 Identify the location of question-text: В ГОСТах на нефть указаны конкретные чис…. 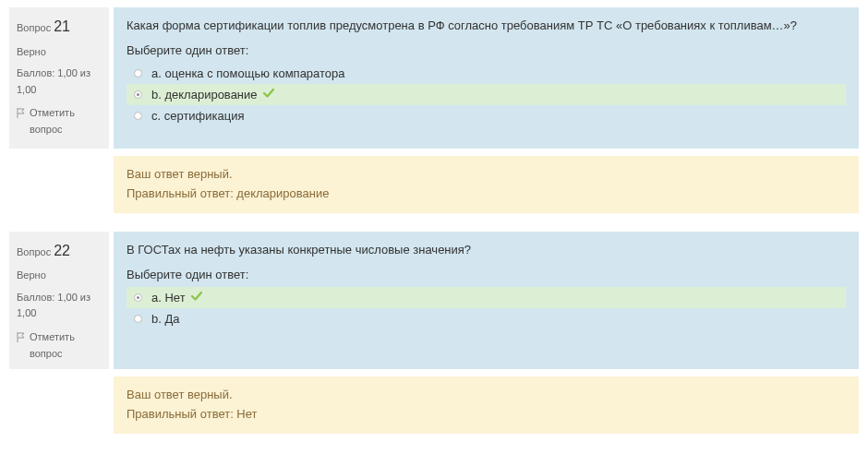
(486, 249).